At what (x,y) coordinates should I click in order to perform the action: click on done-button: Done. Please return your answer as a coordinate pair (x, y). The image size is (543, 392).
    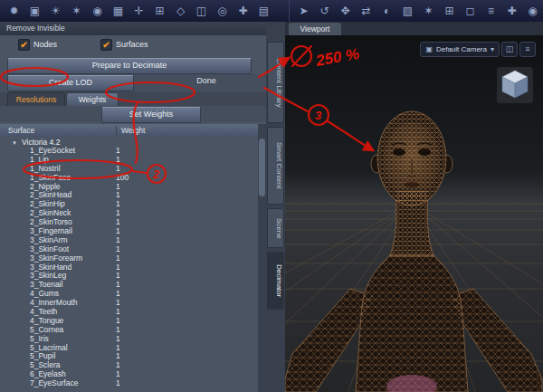
    Looking at the image, I should click on (206, 81).